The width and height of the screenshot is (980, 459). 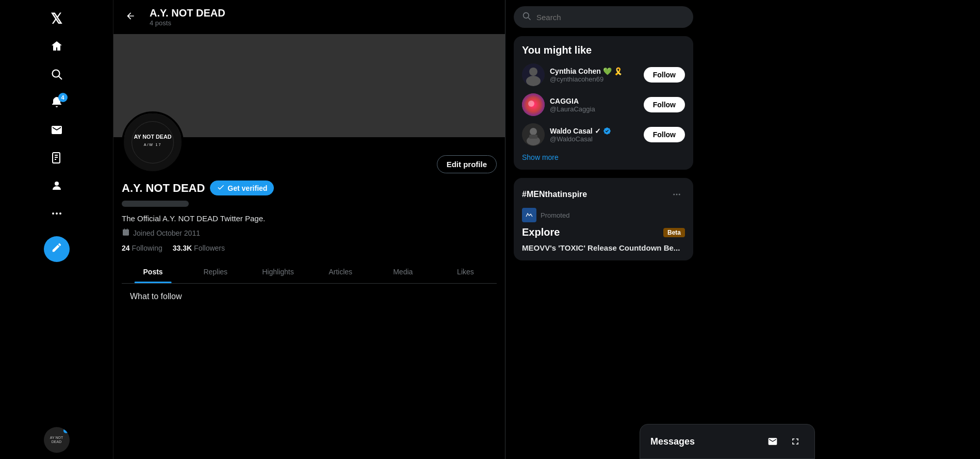 What do you see at coordinates (57, 215) in the screenshot?
I see `more-icon` at bounding box center [57, 215].